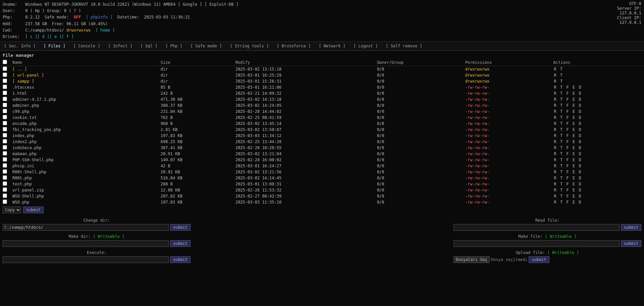 The height and width of the screenshot is (306, 644). I want to click on file-name: c99.php, so click(84, 112).